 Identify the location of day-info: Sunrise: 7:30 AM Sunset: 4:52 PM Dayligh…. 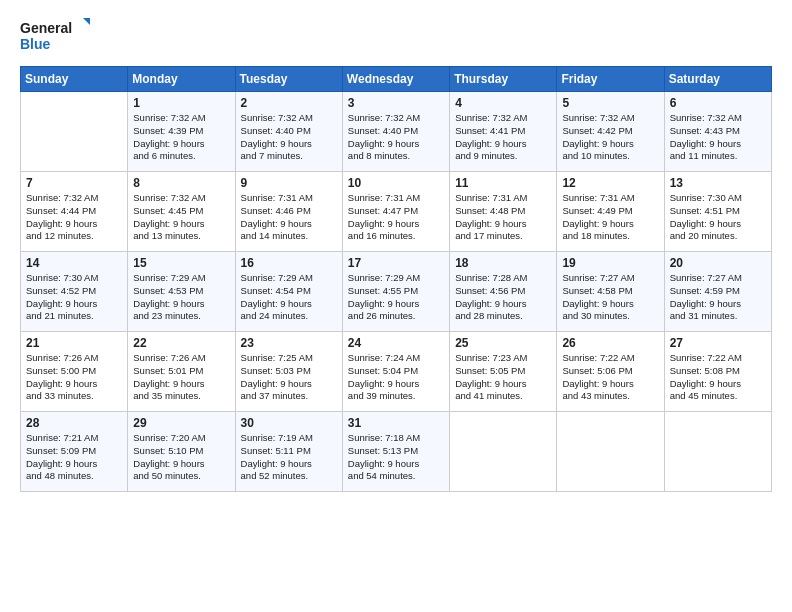
(74, 298).